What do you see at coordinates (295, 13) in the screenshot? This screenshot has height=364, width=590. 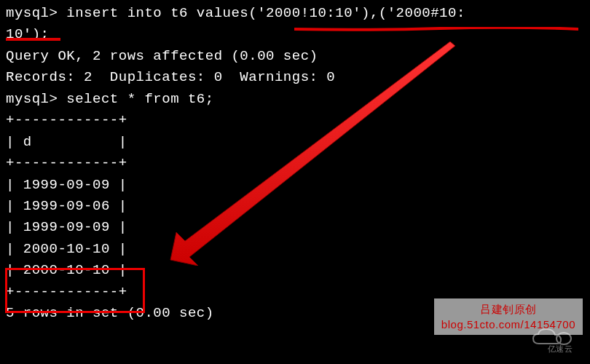 I see `insert-statement-line1: mysql> insert into t6 values('2000!10:10…` at bounding box center [295, 13].